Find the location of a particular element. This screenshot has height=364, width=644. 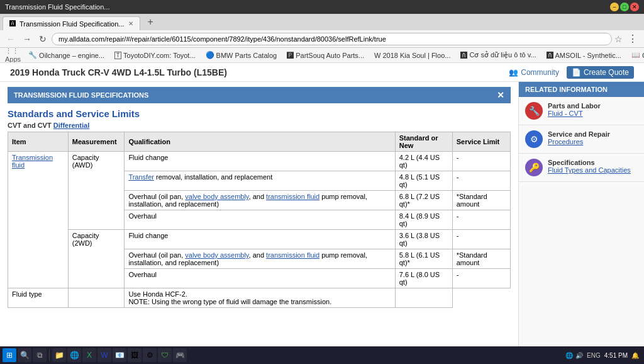

url-input is located at coordinates (332, 39).